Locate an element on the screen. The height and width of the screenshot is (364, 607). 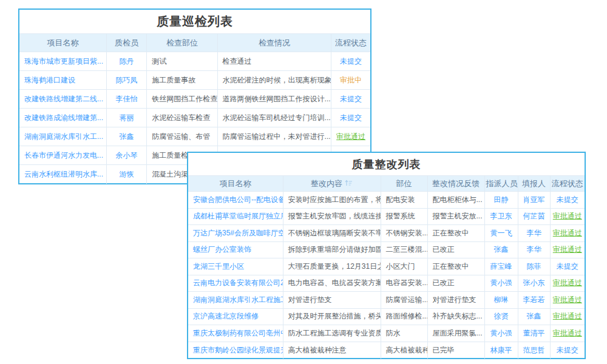
assignee-link: 张鑫 is located at coordinates (501, 249).